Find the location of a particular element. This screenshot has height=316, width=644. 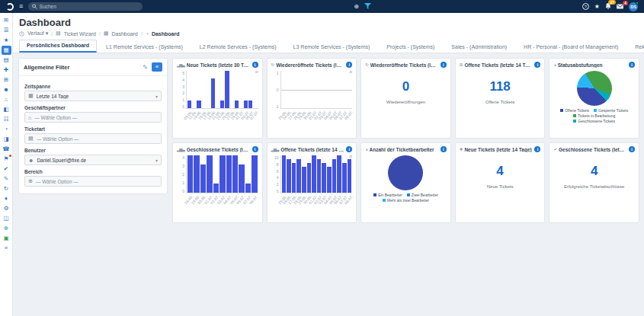

search-input is located at coordinates (89, 6).